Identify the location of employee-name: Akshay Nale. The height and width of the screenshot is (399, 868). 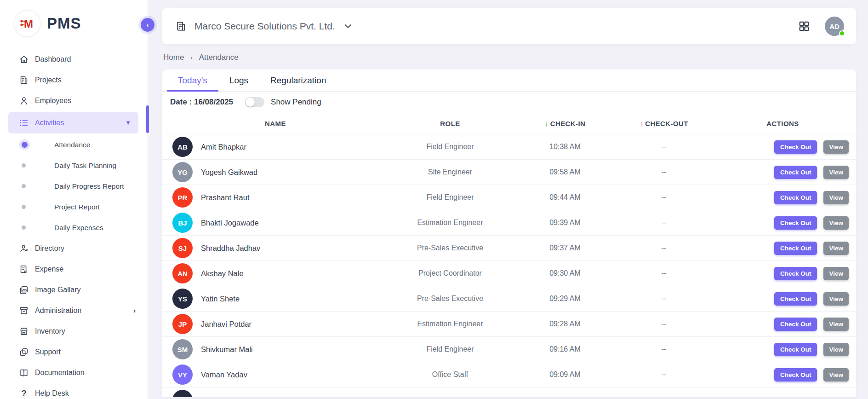
(223, 273).